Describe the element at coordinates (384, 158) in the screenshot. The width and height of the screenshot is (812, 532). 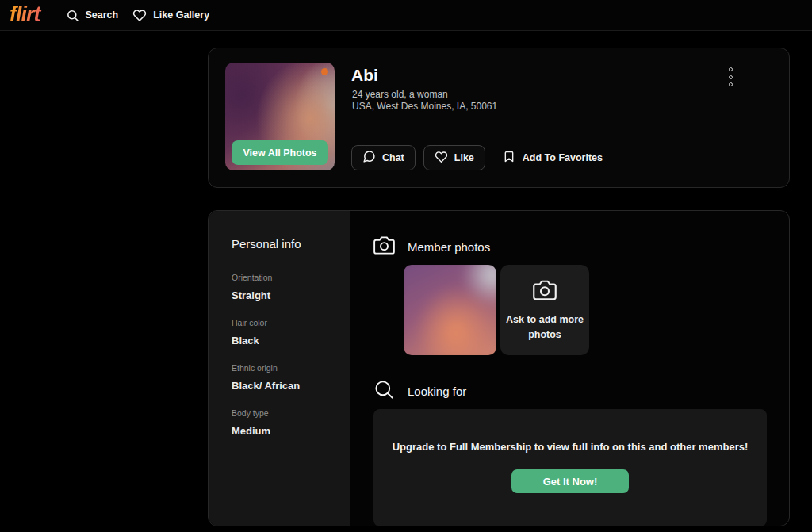
I see `chat-button: Chat` at that location.